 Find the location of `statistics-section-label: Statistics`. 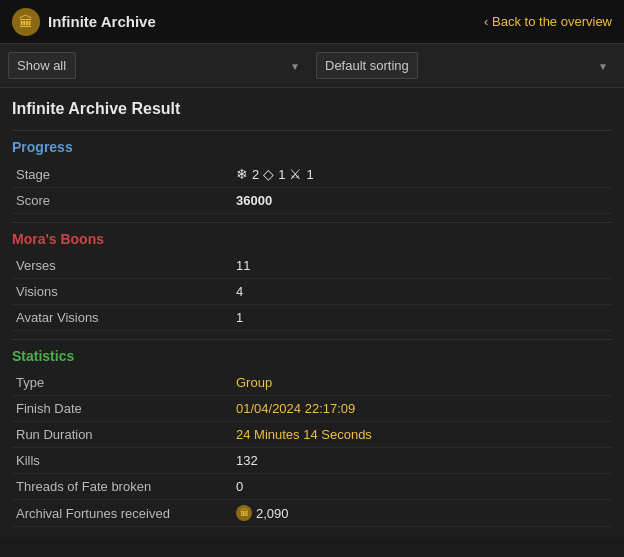

statistics-section-label: Statistics is located at coordinates (312, 356).